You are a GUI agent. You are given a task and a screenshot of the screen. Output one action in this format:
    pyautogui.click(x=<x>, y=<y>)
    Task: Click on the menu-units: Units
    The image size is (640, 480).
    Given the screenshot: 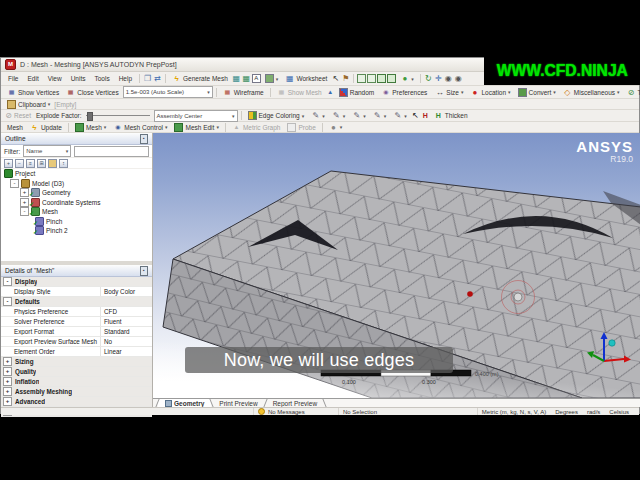 What is the action you would take?
    pyautogui.click(x=78, y=78)
    